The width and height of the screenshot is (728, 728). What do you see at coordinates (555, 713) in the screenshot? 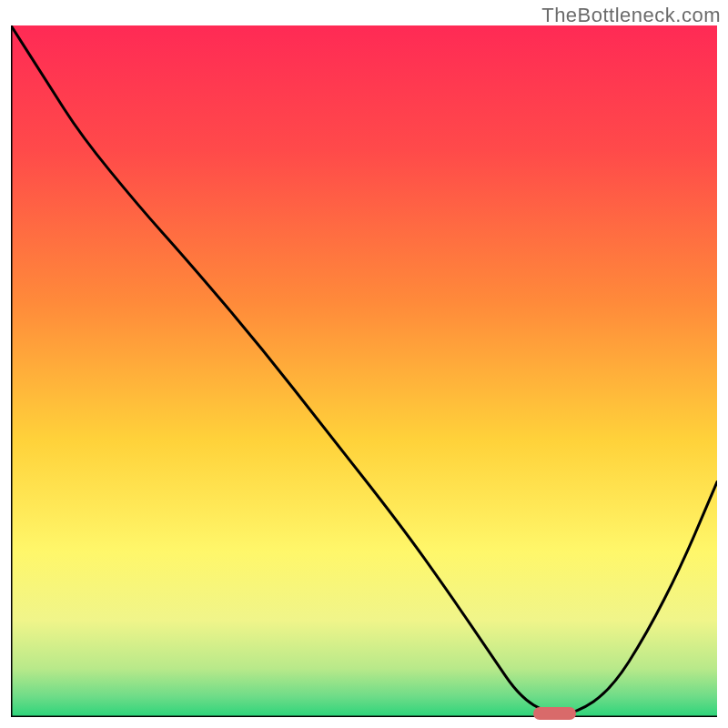
I see `optimal-marker` at bounding box center [555, 713].